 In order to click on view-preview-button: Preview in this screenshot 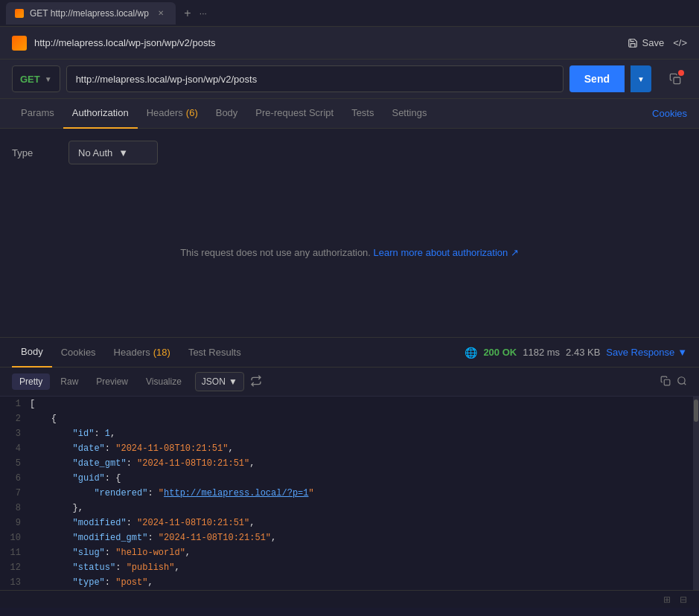, I will do `click(112, 382)`.